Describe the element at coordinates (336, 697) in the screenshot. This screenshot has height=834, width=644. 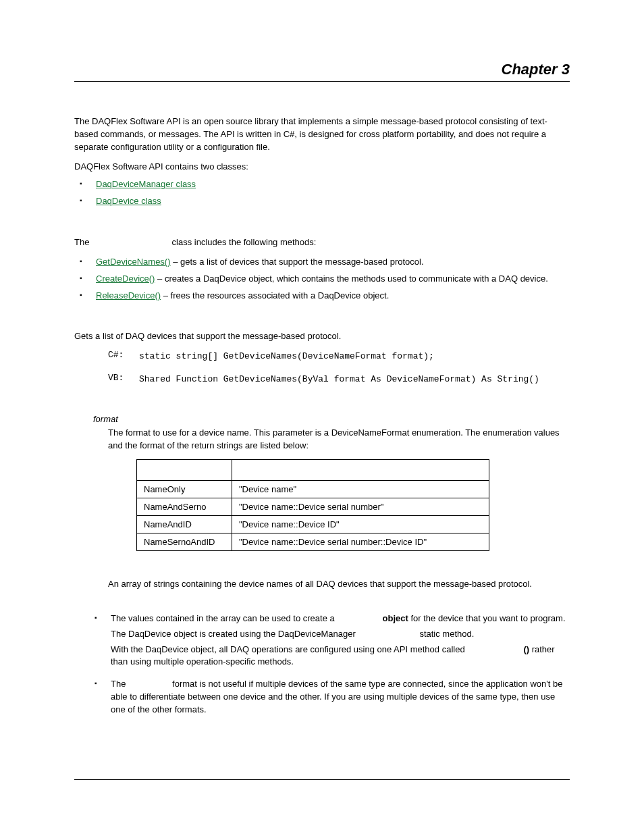
I see `text: format is not useful if multiple devices…` at that location.